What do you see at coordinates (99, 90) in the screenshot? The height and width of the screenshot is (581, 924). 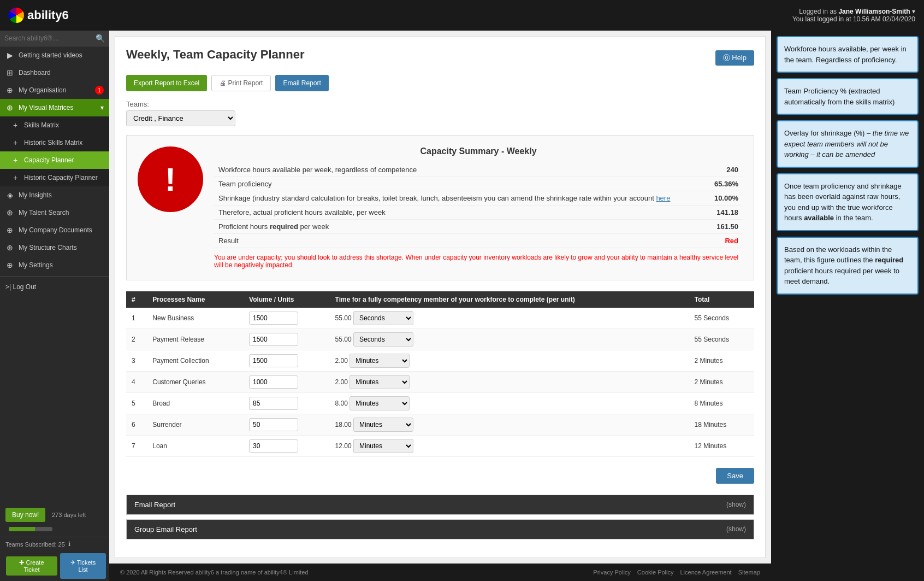 I see `org-badge: 1` at bounding box center [99, 90].